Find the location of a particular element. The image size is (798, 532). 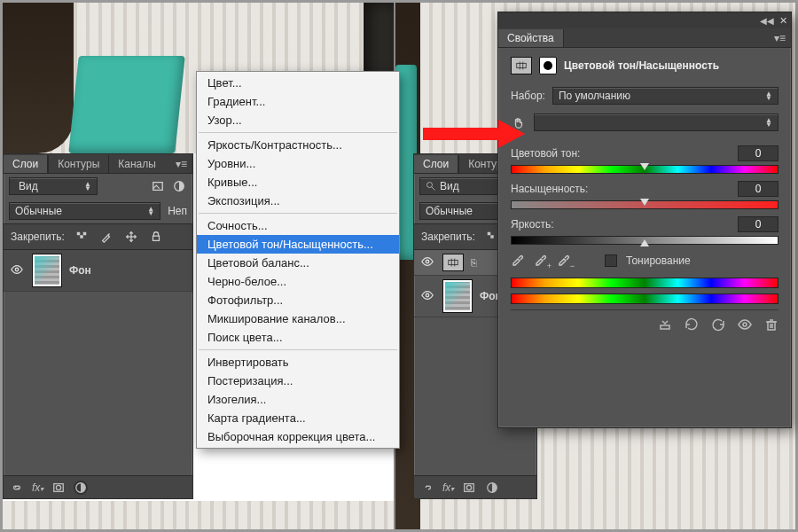

filter-image-icon is located at coordinates (158, 186).